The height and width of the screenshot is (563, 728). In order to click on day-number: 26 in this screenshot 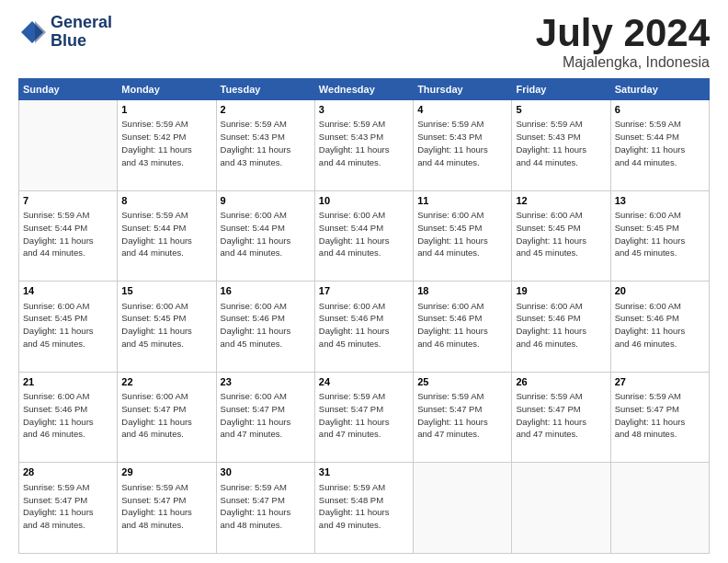, I will do `click(561, 383)`.